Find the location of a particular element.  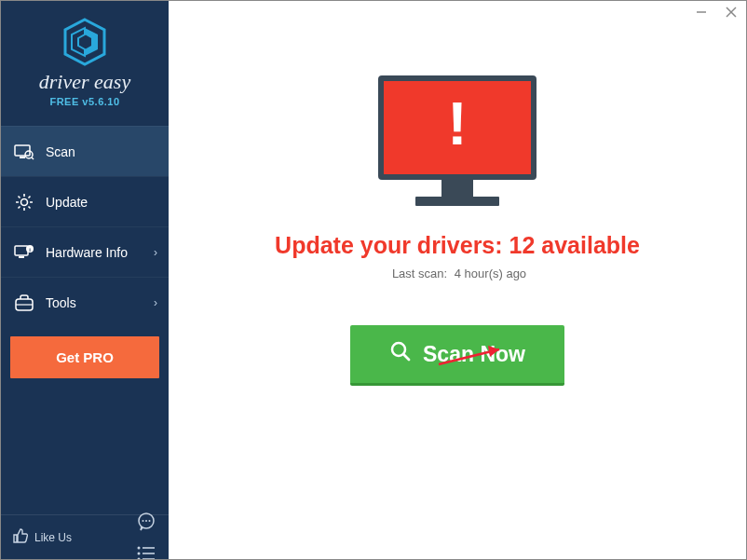

app-version: FREE v5.6.10 is located at coordinates (85, 102).